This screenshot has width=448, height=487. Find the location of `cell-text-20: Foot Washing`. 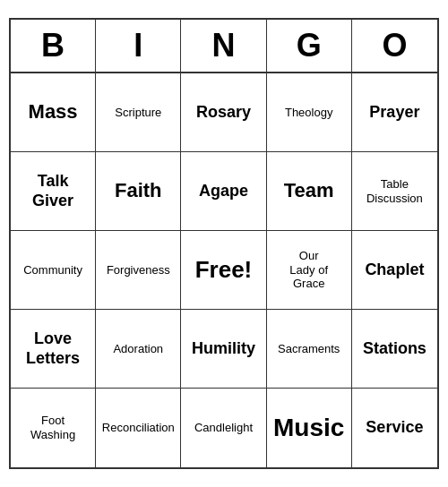

cell-text-20: Foot Washing is located at coordinates (53, 428).